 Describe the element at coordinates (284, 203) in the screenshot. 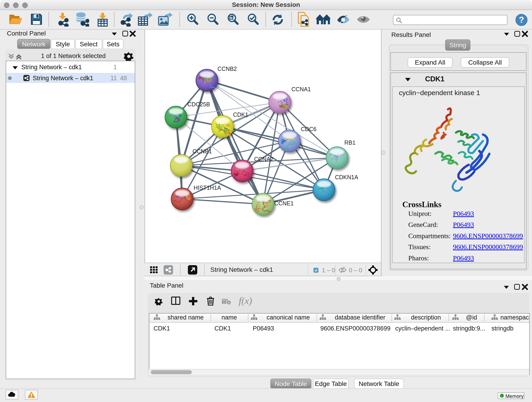

I see `svg-text: CCNE1` at that location.